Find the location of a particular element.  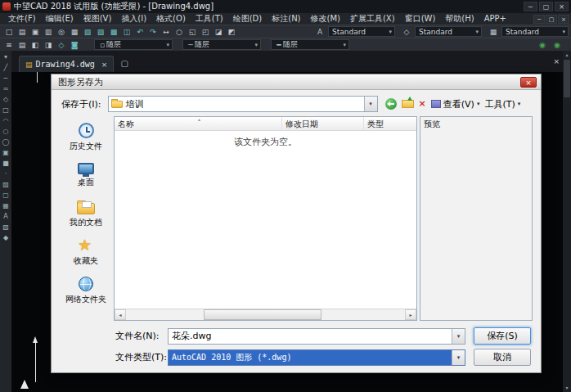

xline-tool: ─ is located at coordinates (6, 79).